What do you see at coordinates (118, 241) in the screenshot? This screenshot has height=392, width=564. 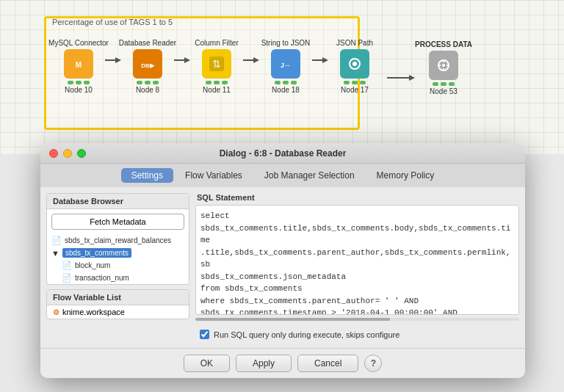 I see `tree-item-label: sbds_tx_claim_reward_balances` at bounding box center [118, 241].